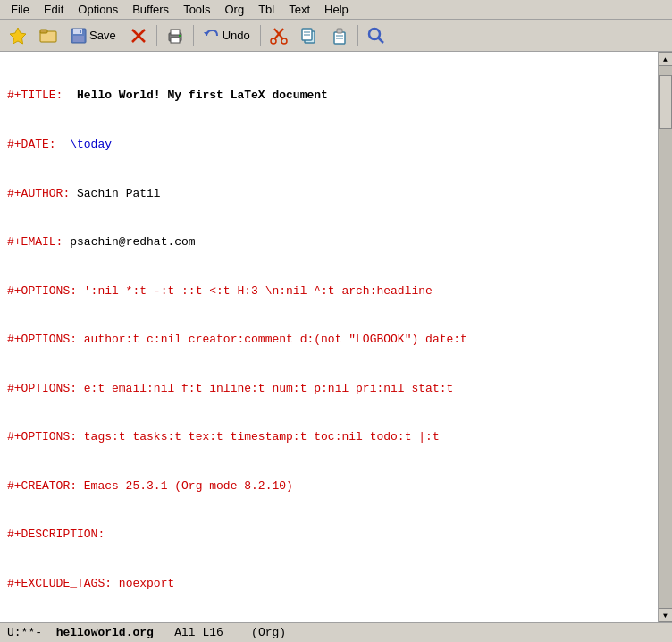 This screenshot has height=642, width=672. I want to click on cut-button, so click(279, 36).